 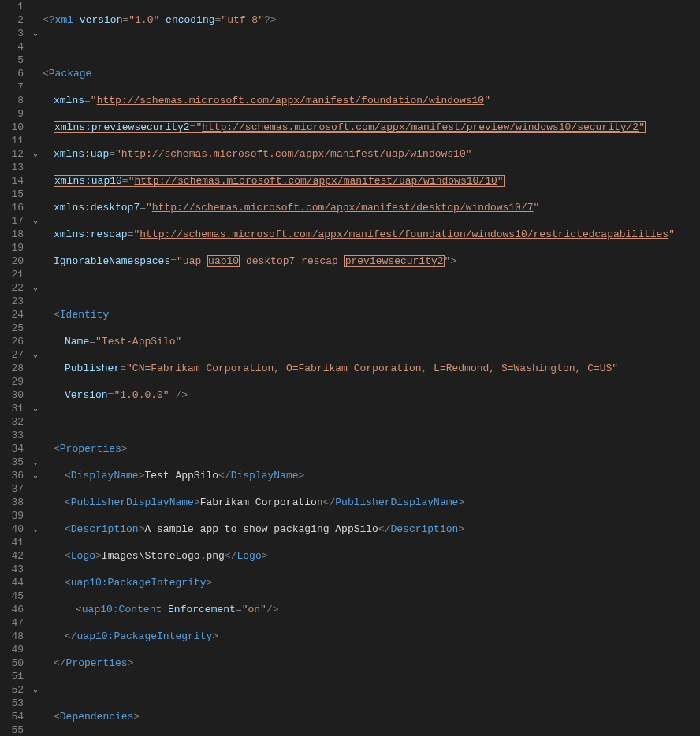 What do you see at coordinates (371, 369) in the screenshot?
I see `code-line: Publisher="CN=Fabrikam Corporation, O=Fa…` at bounding box center [371, 369].